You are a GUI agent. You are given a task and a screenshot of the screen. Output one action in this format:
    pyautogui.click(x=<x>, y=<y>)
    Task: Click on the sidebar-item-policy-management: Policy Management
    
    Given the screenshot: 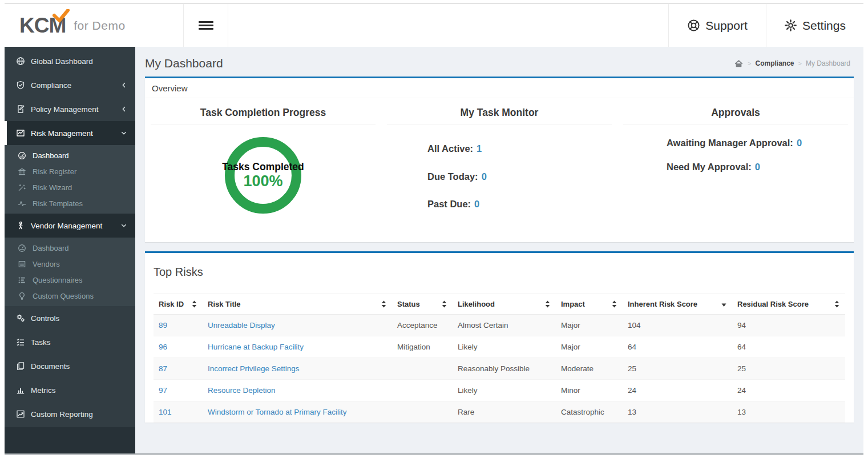 What is the action you would take?
    pyautogui.click(x=70, y=109)
    